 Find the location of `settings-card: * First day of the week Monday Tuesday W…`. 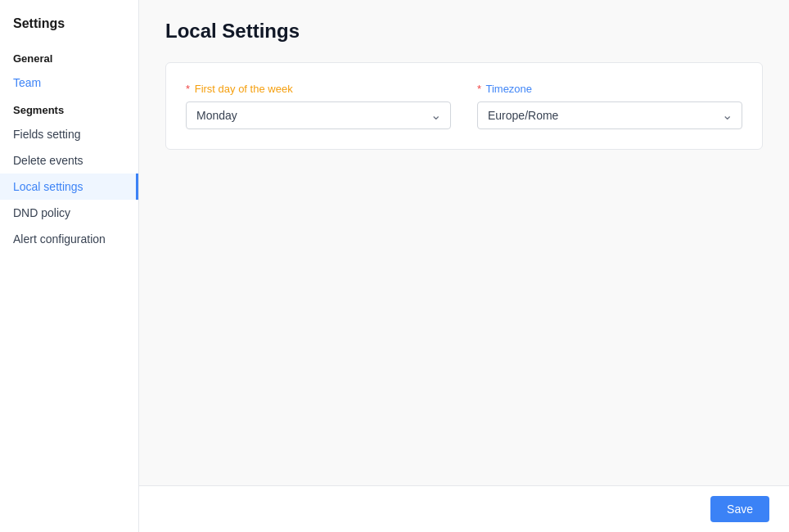

settings-card: * First day of the week Monday Tuesday W… is located at coordinates (464, 106).